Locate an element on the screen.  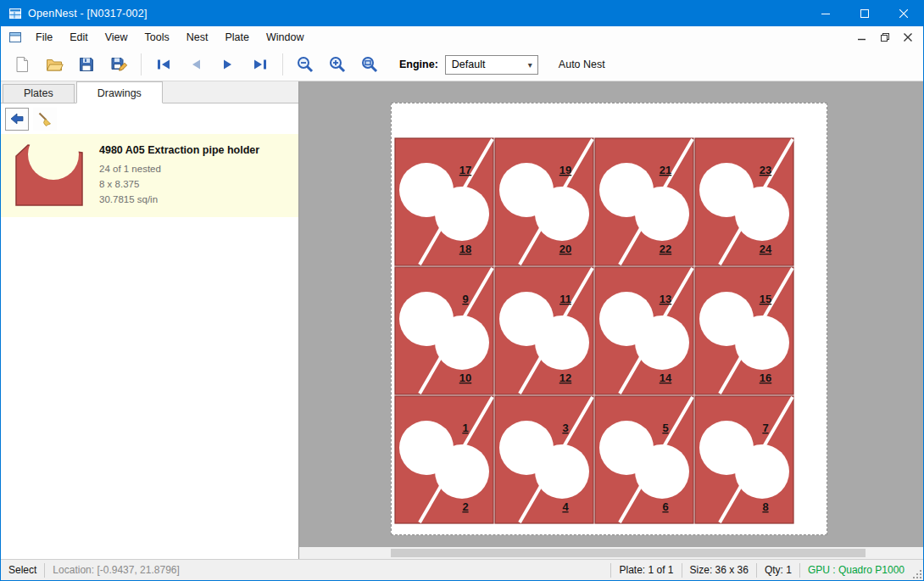
restore-icon is located at coordinates (885, 37).